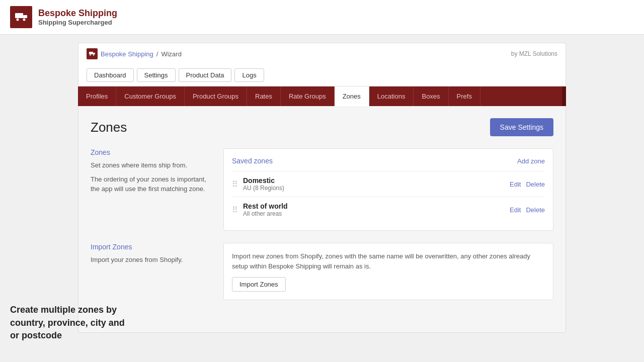 Image resolution: width=644 pixels, height=362 pixels. Describe the element at coordinates (531, 161) in the screenshot. I see `add-zone-link: Add zone` at that location.